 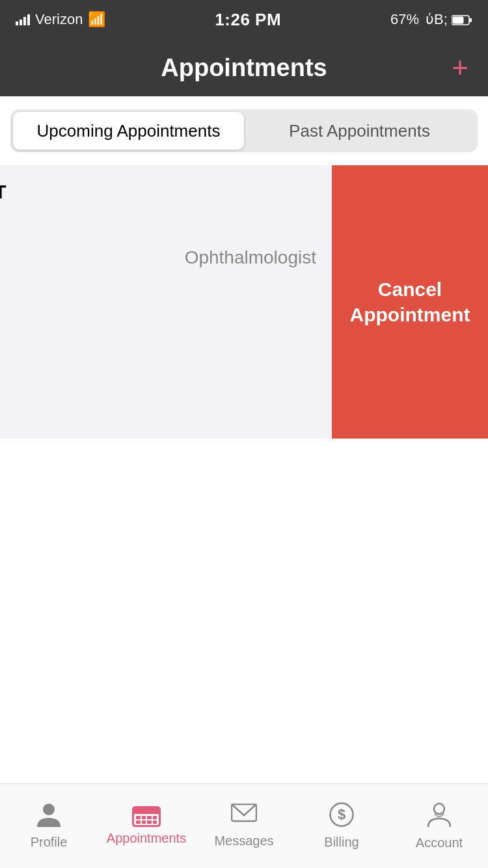 I want to click on battery-icon: ὐ‌B;, so click(x=449, y=20).